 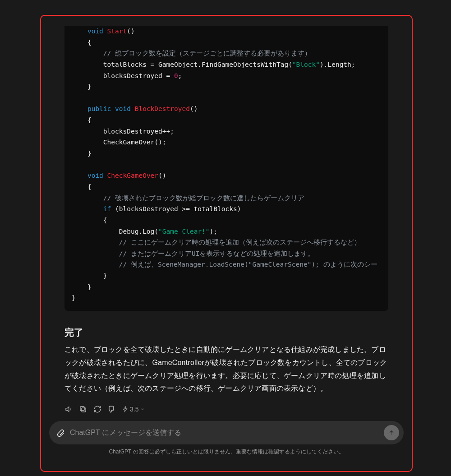 What do you see at coordinates (112, 409) in the screenshot?
I see `bad-response-icon` at bounding box center [112, 409].